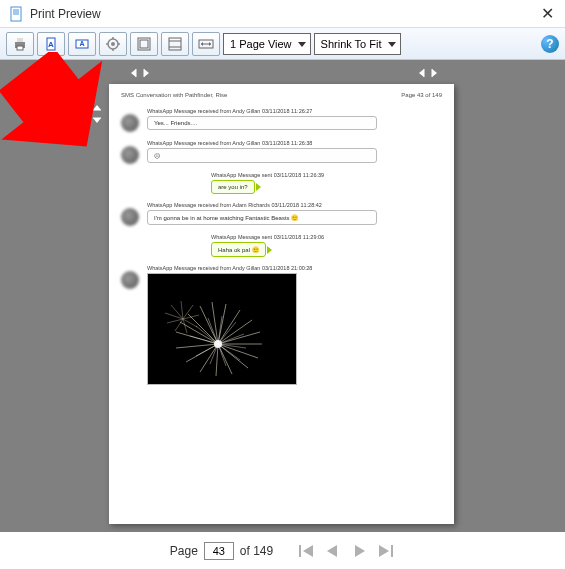 This screenshot has width=565, height=569. I want to click on full-width-button, so click(206, 44).